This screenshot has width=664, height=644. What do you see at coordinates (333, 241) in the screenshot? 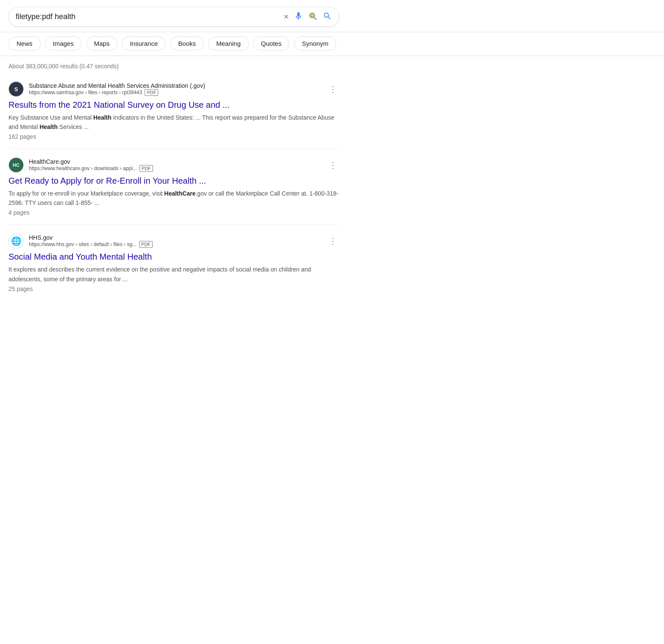
I see `more-options-hhs: ⋮` at bounding box center [333, 241].